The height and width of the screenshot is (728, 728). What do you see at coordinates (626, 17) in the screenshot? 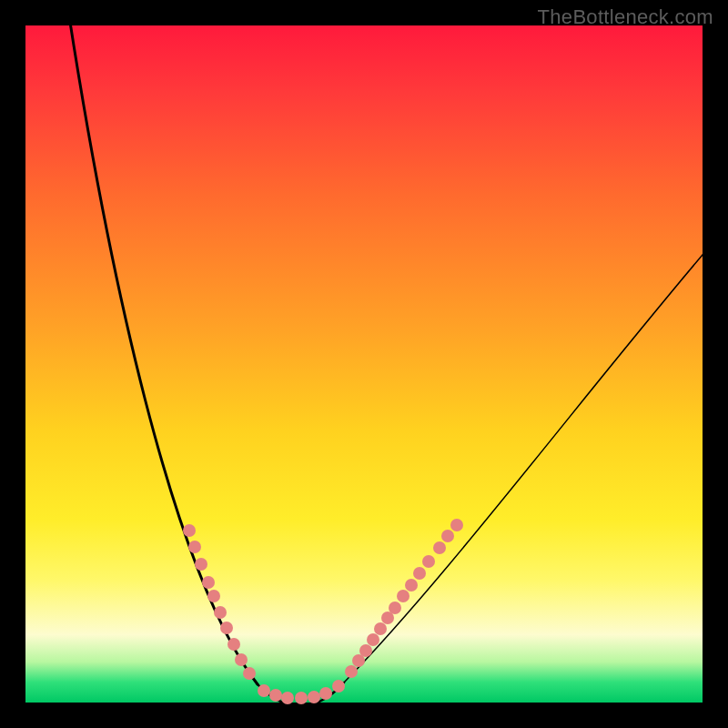
I see `watermark-text: TheBottleneck.com` at bounding box center [626, 17].